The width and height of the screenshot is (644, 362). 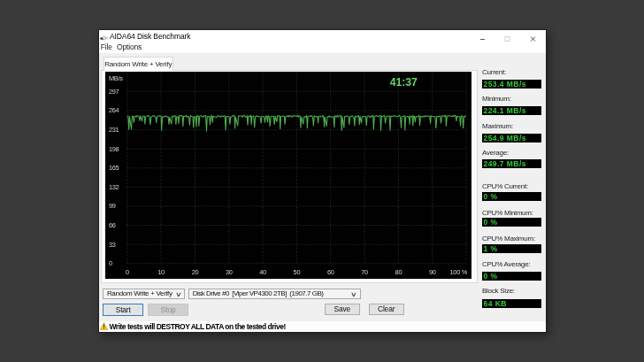 I want to click on svg-text: 264, so click(x=114, y=110).